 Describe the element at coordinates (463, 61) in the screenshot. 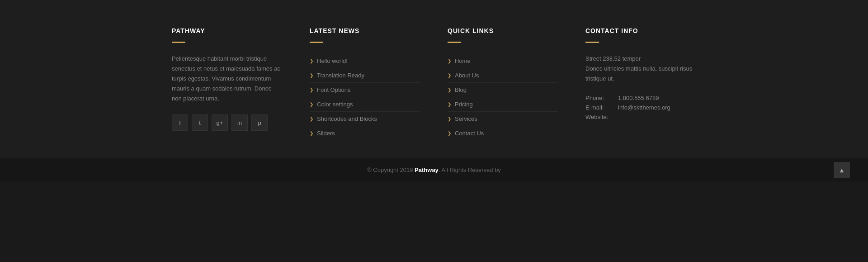

I see `quick-link-home-text: Home` at that location.